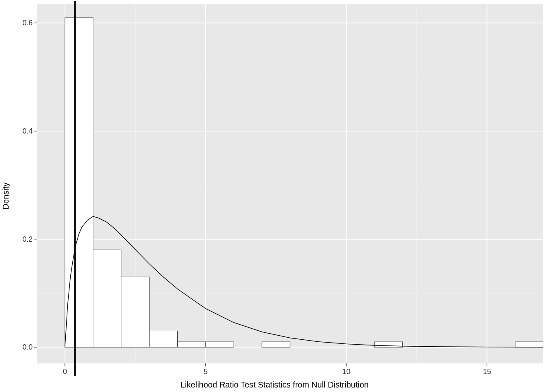  What do you see at coordinates (28, 239) in the screenshot?
I see `y-tick-label: 0.2` at bounding box center [28, 239].